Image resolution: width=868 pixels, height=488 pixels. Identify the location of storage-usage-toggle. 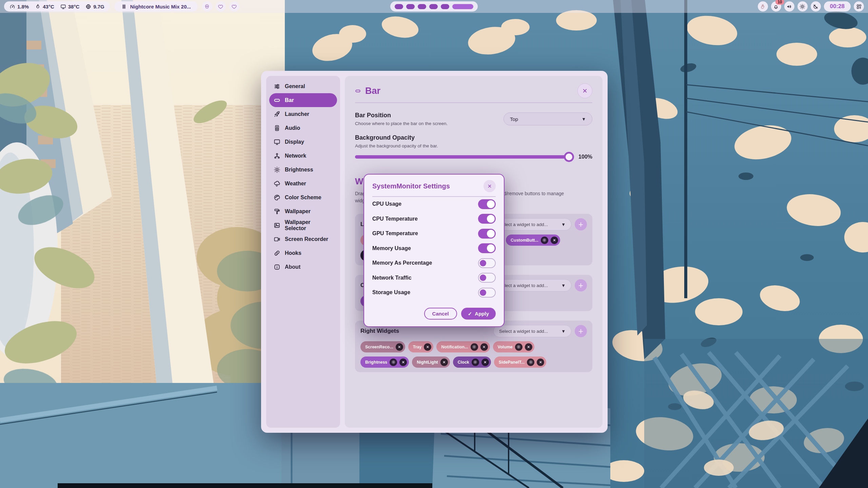
(487, 293).